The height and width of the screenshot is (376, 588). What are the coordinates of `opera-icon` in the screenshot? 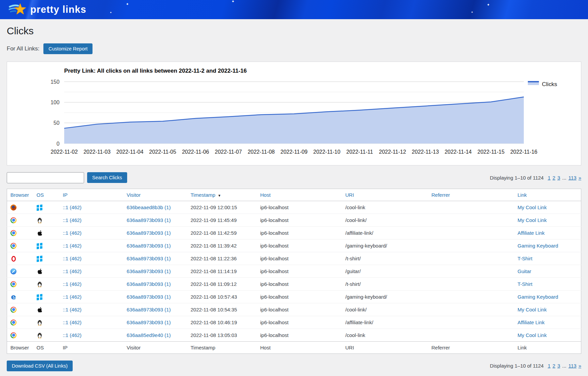 It's located at (13, 259).